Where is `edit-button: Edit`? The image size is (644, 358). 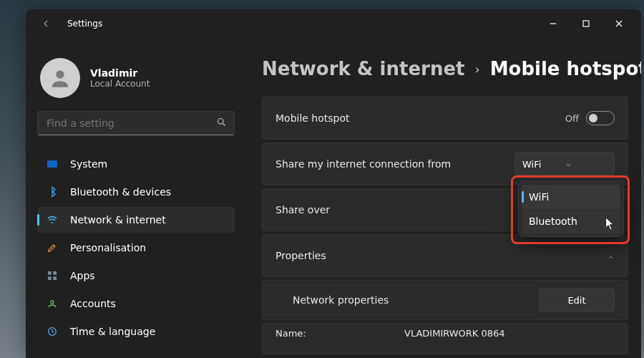 edit-button: Edit is located at coordinates (577, 300).